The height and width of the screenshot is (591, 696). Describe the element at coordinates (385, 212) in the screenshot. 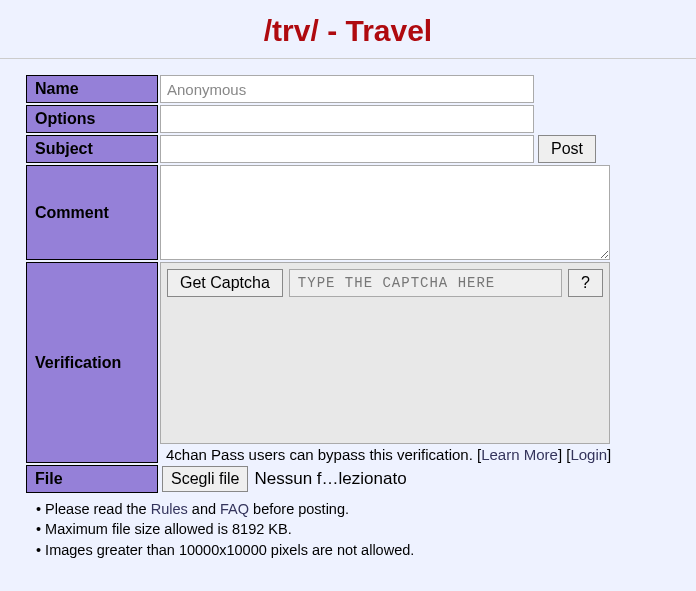

I see `comment-textarea` at that location.